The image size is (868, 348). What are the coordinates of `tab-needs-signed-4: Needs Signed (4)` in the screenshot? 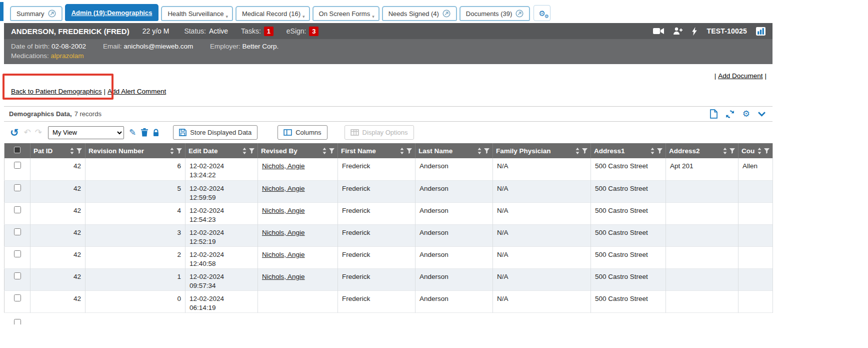 It's located at (420, 14).